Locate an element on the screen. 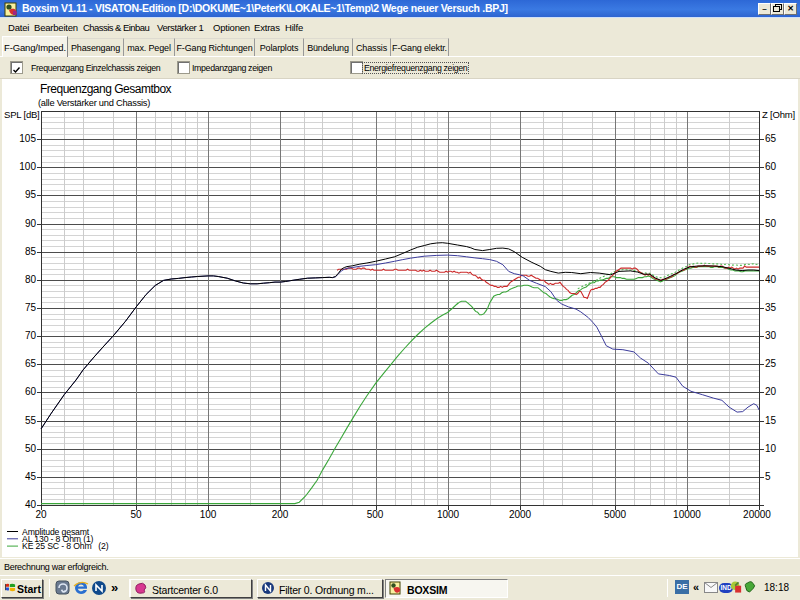 This screenshot has height=600, width=800. svg-text: 200 is located at coordinates (280, 514).